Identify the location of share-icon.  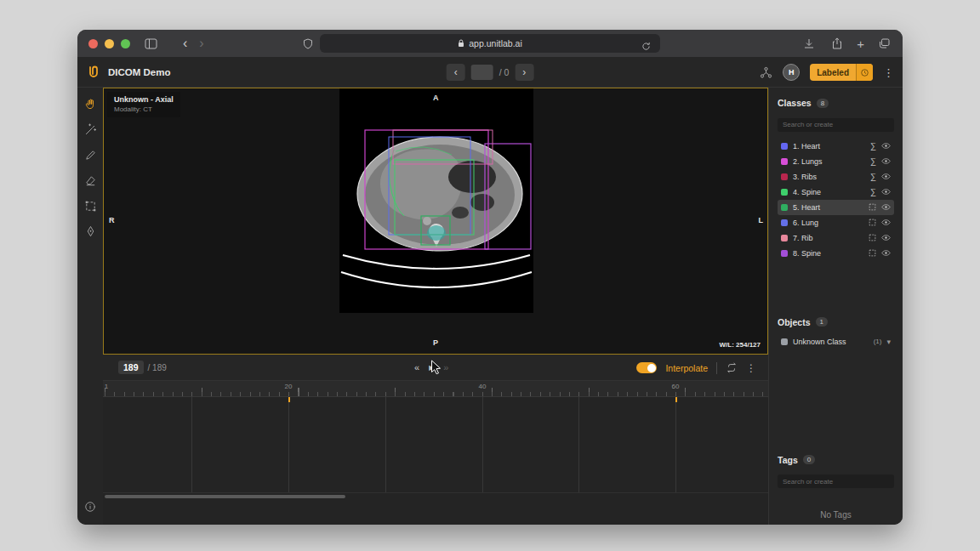
(837, 43).